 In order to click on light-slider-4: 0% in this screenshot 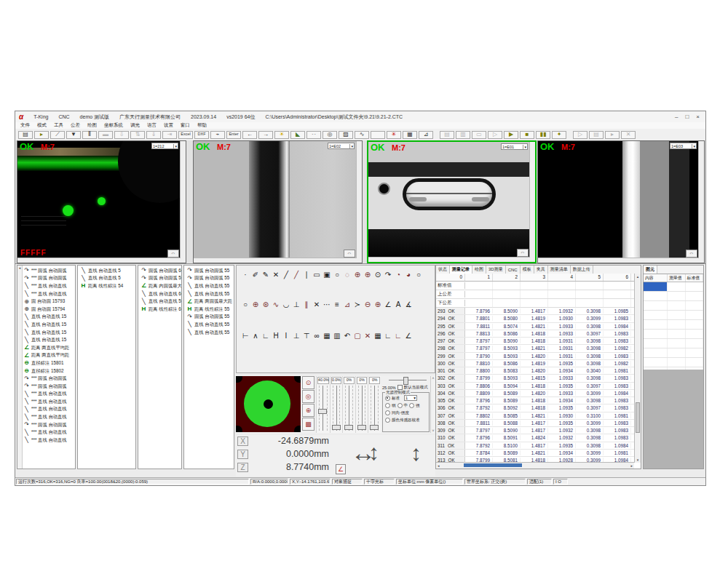, I will do `click(362, 404)`.